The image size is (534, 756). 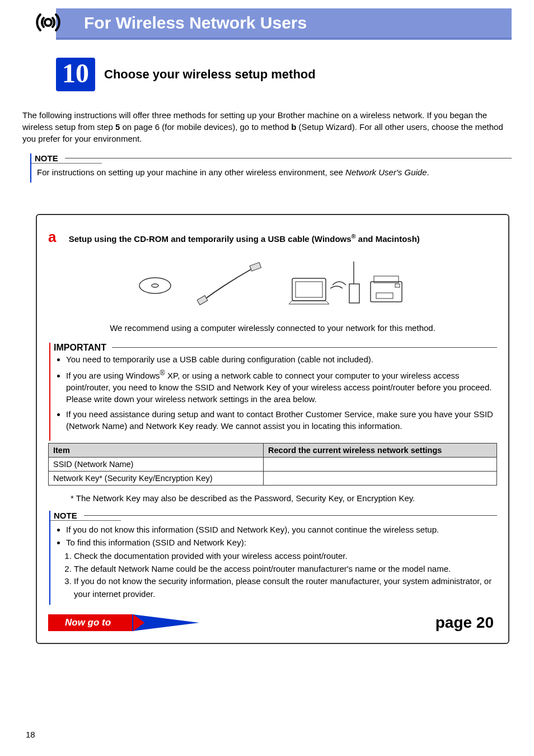 I want to click on important-block: IMPORTANT You need to temporarily use a …, so click(x=273, y=392).